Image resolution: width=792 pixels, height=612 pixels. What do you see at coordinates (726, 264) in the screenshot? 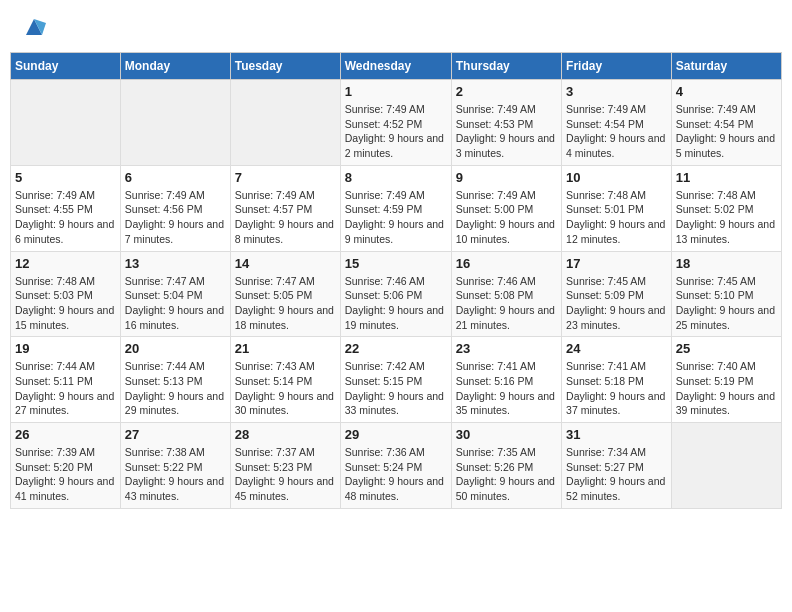
I see `day-number: 18` at bounding box center [726, 264].